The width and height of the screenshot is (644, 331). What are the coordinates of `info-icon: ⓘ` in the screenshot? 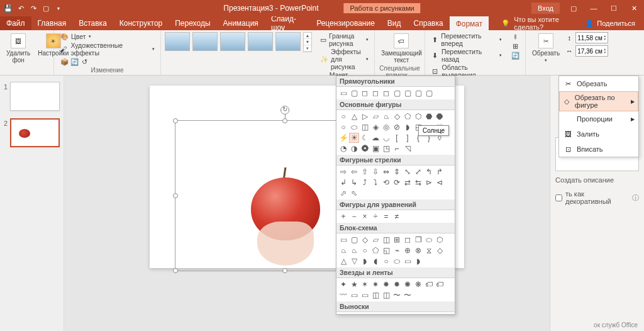 It's located at (635, 198).